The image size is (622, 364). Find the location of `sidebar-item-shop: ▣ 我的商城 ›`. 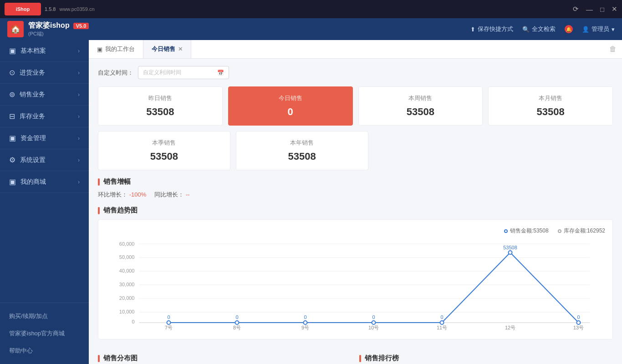

sidebar-item-shop: ▣ 我的商城 › is located at coordinates (45, 182).